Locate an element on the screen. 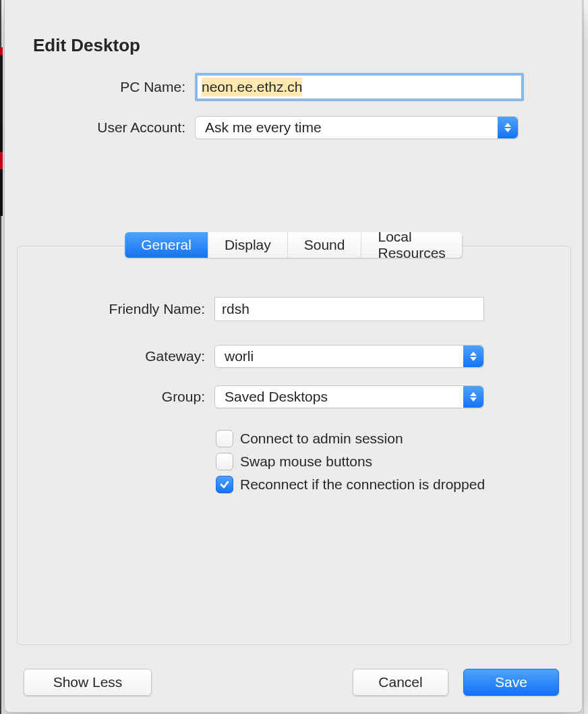 The width and height of the screenshot is (588, 714). group-select: Saved Desktops is located at coordinates (349, 397).